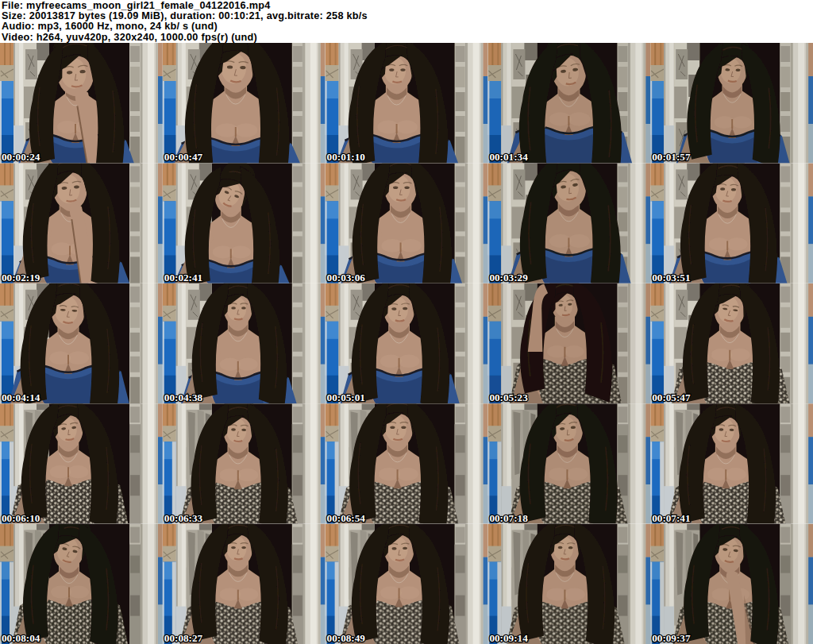 This screenshot has height=644, width=813. Describe the element at coordinates (21, 397) in the screenshot. I see `svg-text: 00:04:14` at that location.